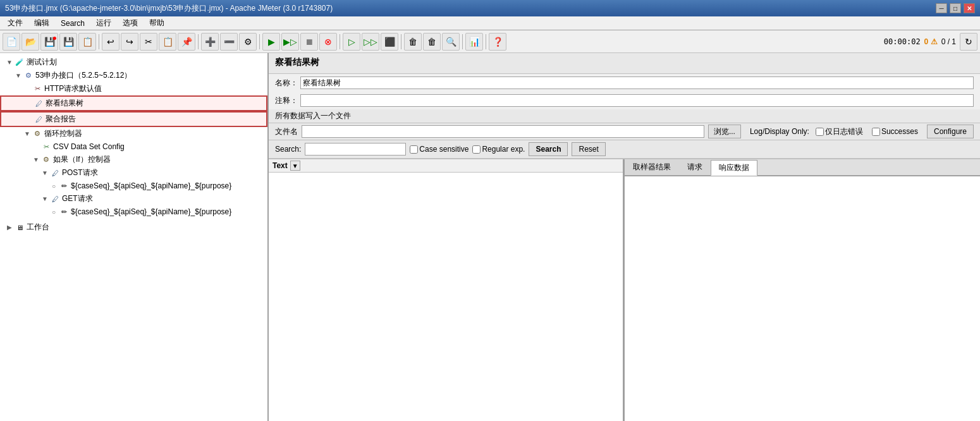  I want to click on expander-workbench: ▶, so click(9, 228).